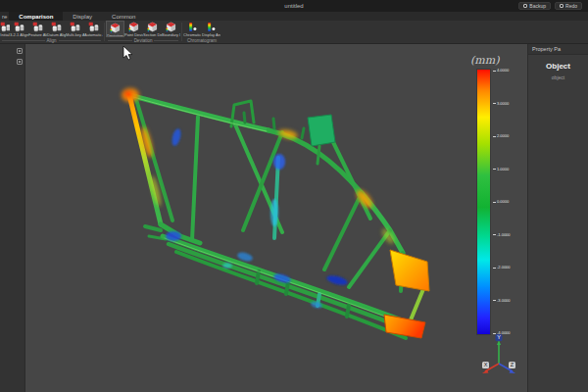 The image size is (588, 392). Describe the element at coordinates (551, 6) in the screenshot. I see `titlebar-buttons: Backup Redo` at that location.